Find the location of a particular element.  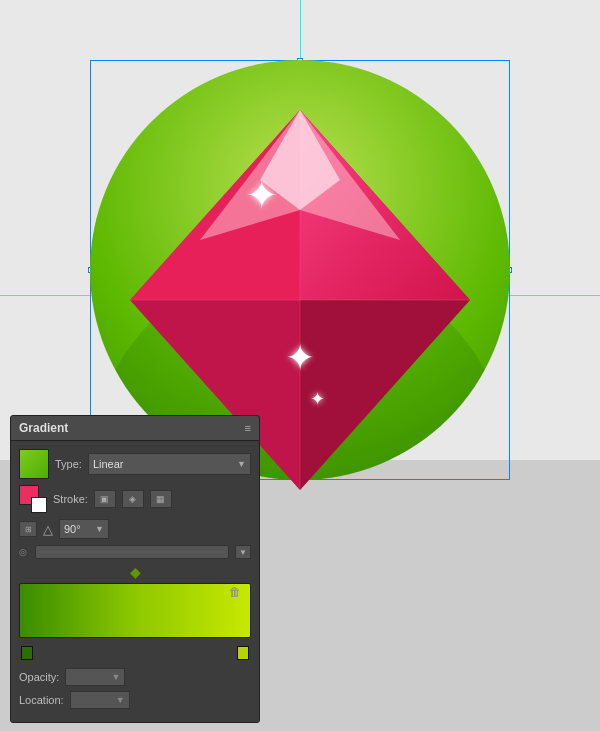

type-arrow: ▼ is located at coordinates (242, 464).